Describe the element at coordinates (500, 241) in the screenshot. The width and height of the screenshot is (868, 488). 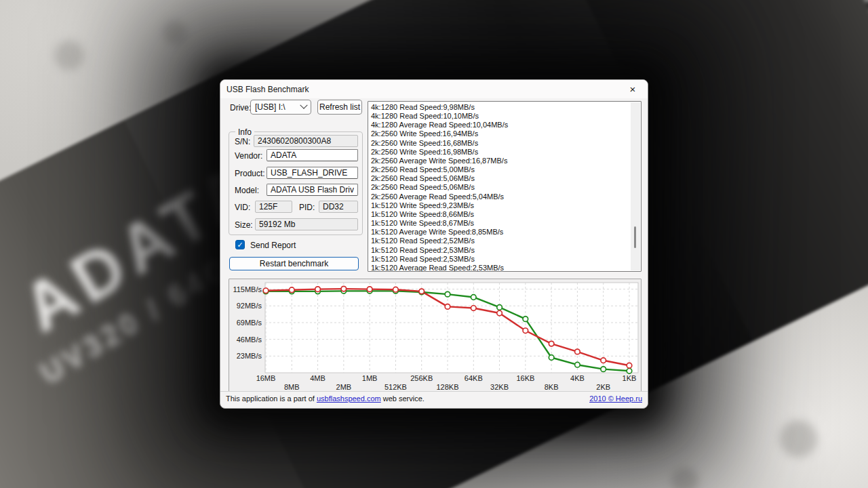
I see `log-line: 1k:5120 Read Speed:2,52MB/s` at that location.